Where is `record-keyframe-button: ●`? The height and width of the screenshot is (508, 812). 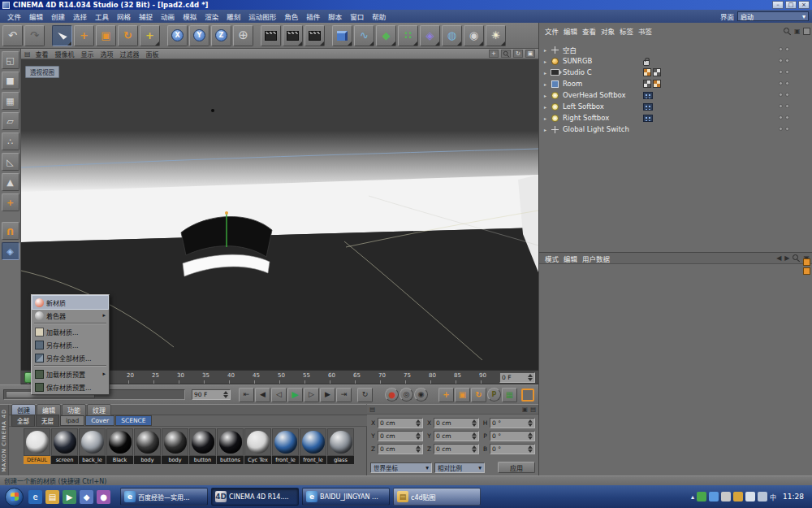 record-keyframe-button: ● is located at coordinates (391, 395).